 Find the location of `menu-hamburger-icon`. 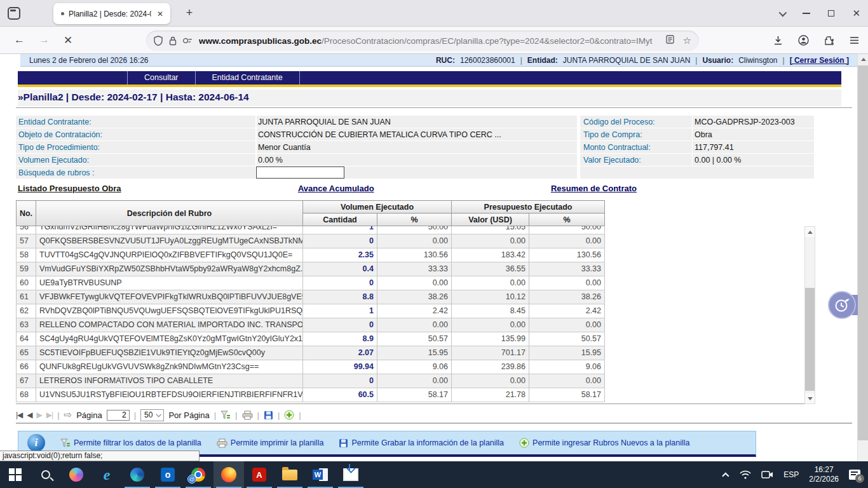

menu-hamburger-icon is located at coordinates (854, 41).